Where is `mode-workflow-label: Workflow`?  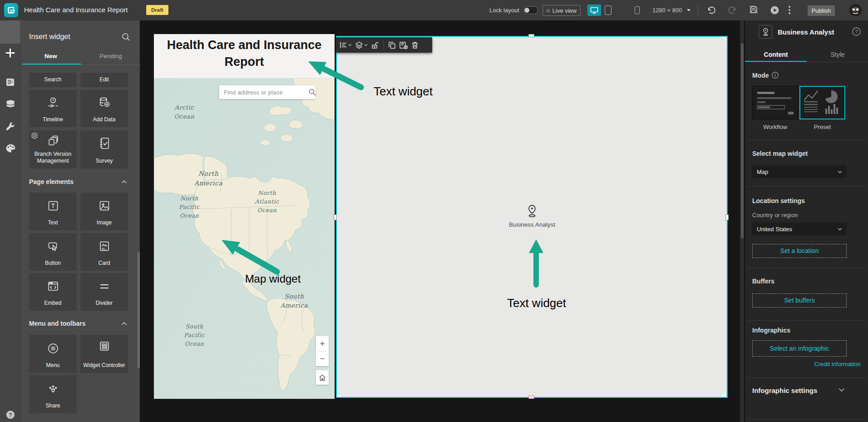
mode-workflow-label: Workflow is located at coordinates (775, 127).